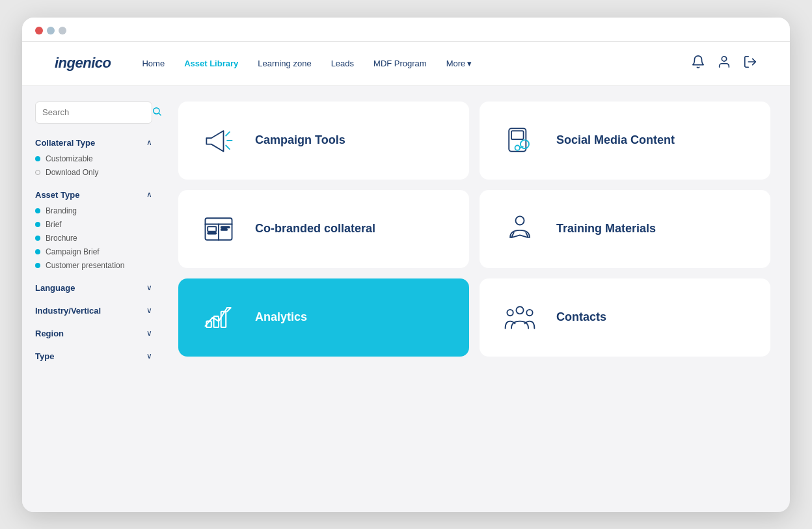 This screenshot has height=529, width=812. Describe the element at coordinates (69, 159) in the screenshot. I see `filter-label-customizable: Customizable` at that location.